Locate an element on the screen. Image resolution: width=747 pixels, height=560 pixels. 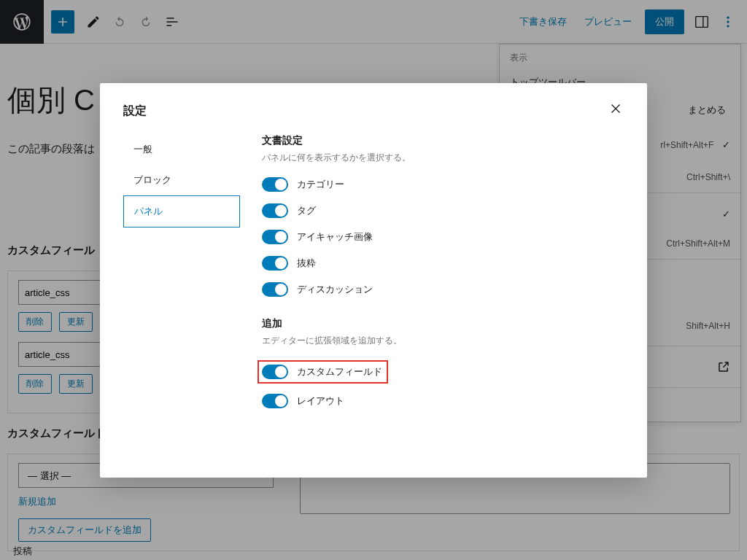
additional-title: 追加 is located at coordinates (443, 324).